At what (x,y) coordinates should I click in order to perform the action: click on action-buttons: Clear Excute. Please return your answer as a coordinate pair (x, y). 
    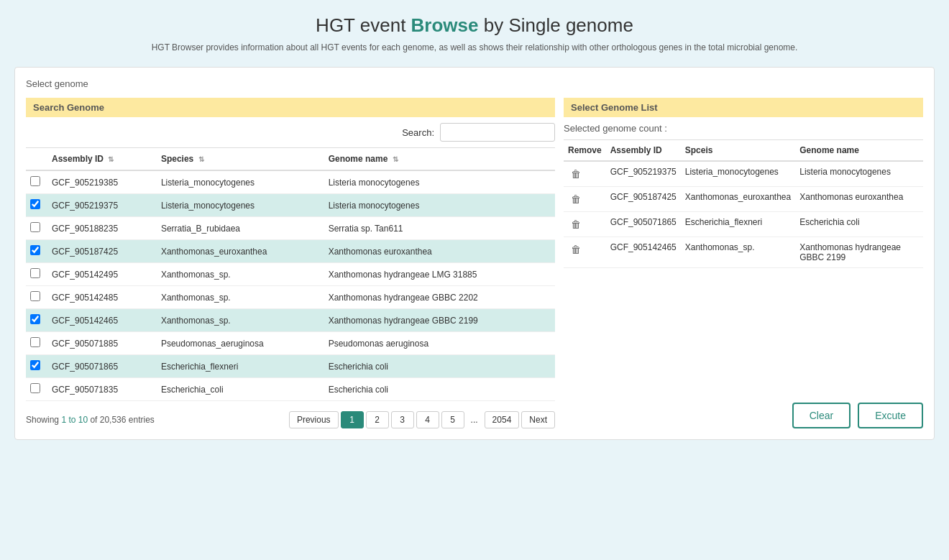
    Looking at the image, I should click on (743, 416).